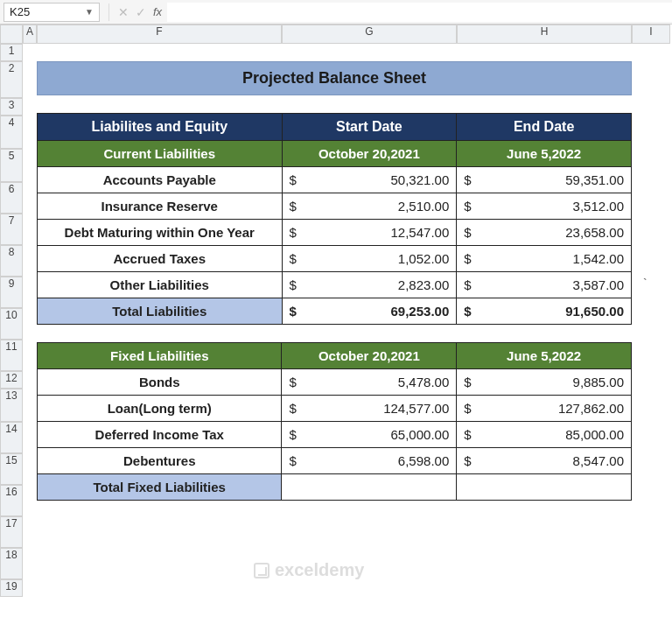  What do you see at coordinates (11, 165) in the screenshot?
I see `row-header: 5` at bounding box center [11, 165].